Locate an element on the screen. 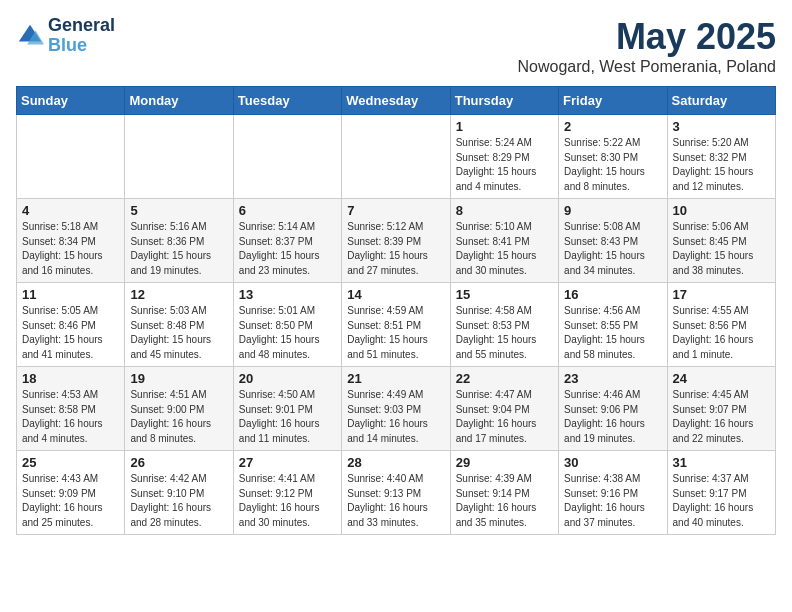 Image resolution: width=792 pixels, height=612 pixels. title-block: May 2025 Nowogard, West Pomerania, Polan… is located at coordinates (646, 46).